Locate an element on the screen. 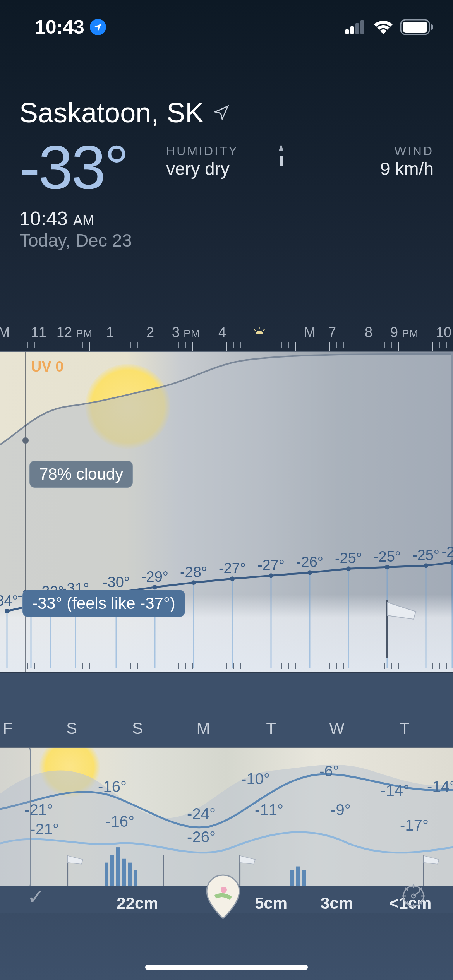 The height and width of the screenshot is (980, 453). status-time: 10:43 is located at coordinates (60, 27).